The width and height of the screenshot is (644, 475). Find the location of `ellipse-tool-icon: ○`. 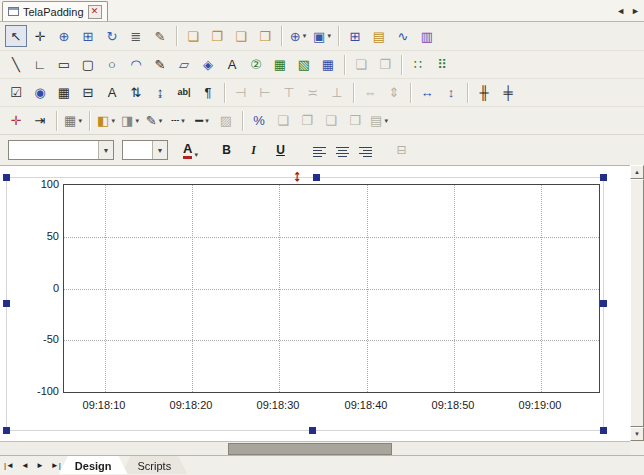

ellipse-tool-icon: ○ is located at coordinates (112, 64).